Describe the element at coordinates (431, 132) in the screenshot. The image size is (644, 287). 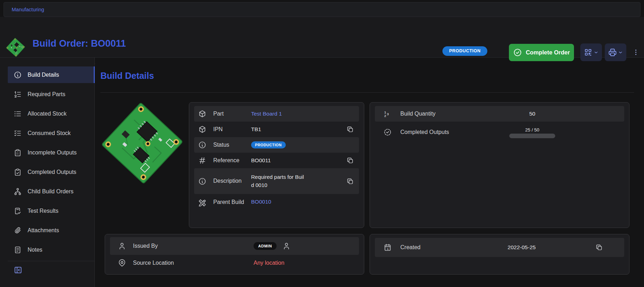
I see `detail-label: Completed Outputs` at that location.